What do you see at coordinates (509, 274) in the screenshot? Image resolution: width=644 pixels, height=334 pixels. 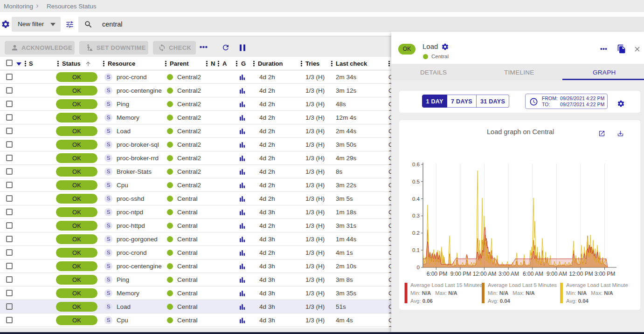 I see `svg-text: 3:00 AM` at bounding box center [509, 274].